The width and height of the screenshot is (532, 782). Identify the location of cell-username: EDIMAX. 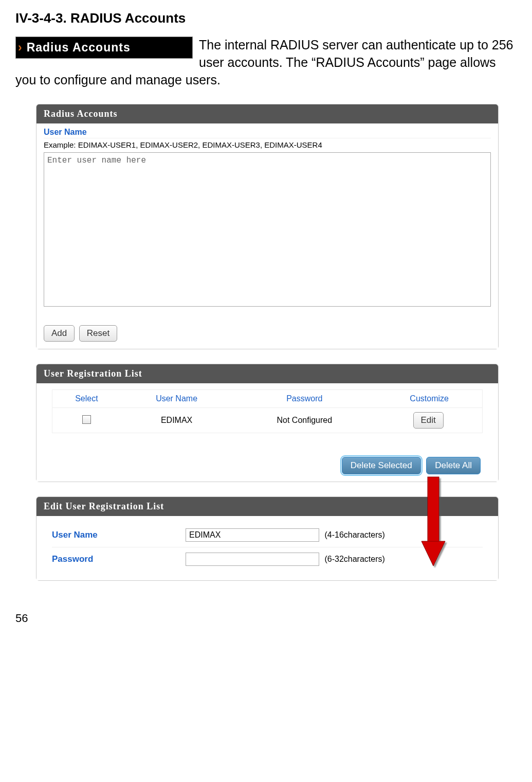
(177, 421).